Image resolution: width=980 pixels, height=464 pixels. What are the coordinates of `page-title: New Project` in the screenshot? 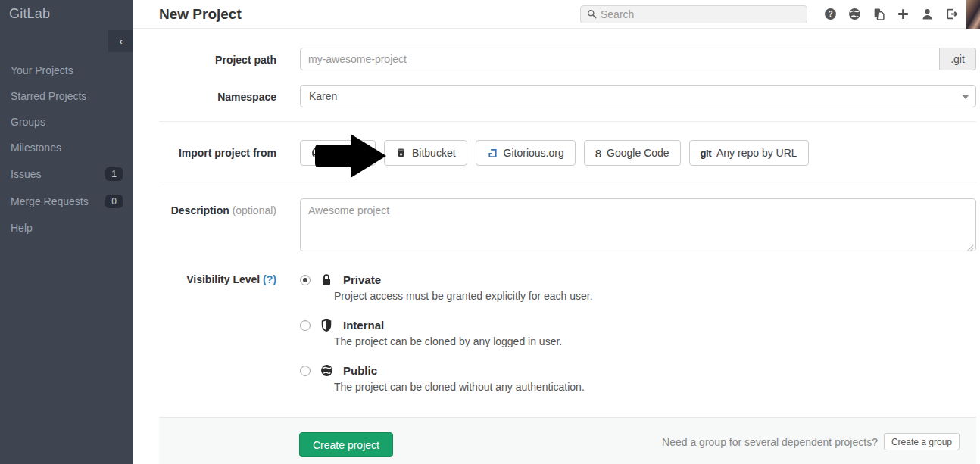 It's located at (200, 14).